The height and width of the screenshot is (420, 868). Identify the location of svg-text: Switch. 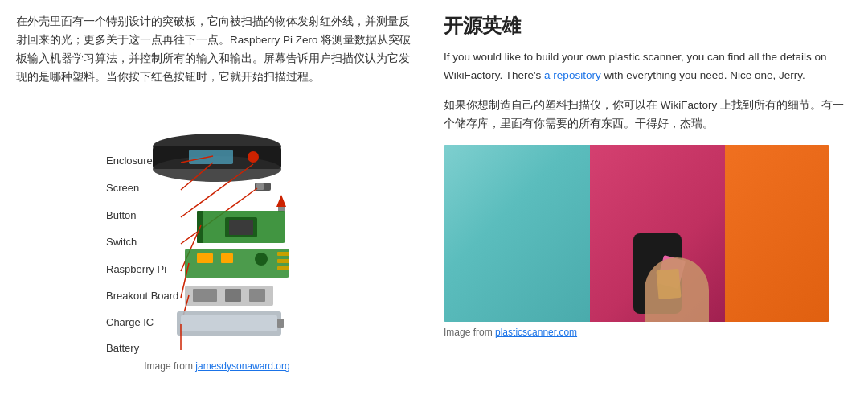
(121, 241).